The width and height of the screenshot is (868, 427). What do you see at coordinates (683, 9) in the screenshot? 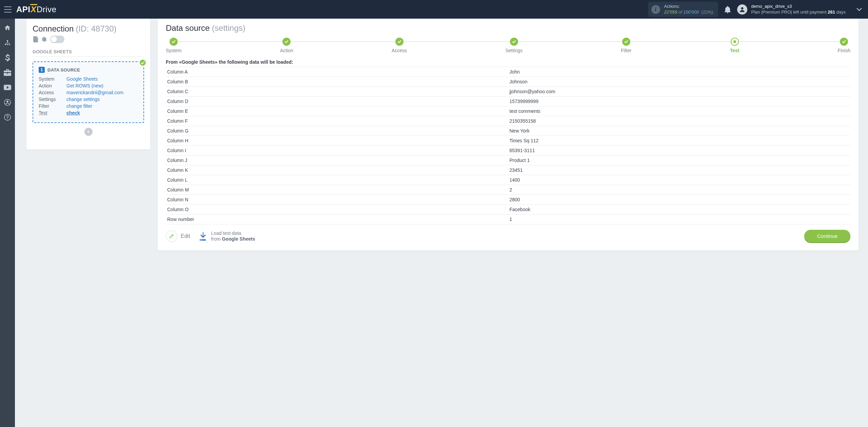
I see `actions-counter: i Actions: 22'059 of 100'000 (22%)` at bounding box center [683, 9].